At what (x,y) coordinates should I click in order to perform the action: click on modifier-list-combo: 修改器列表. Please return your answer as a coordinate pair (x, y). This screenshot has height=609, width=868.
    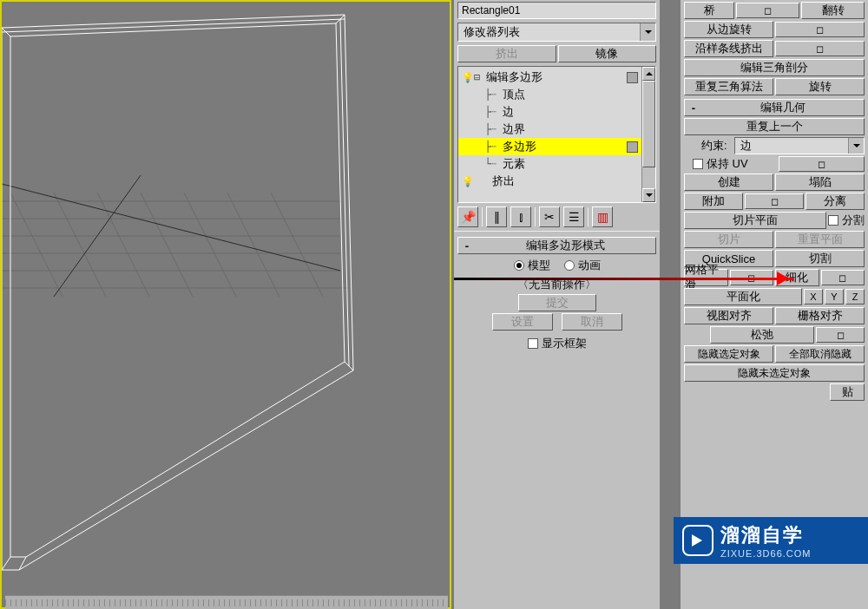
    Looking at the image, I should click on (557, 32).